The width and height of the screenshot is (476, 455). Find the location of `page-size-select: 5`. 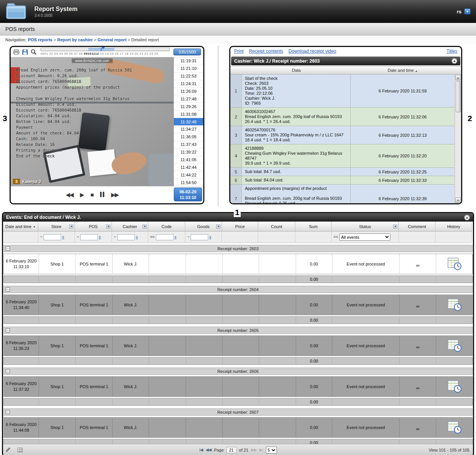

page-size-select: 5 is located at coordinates (271, 450).